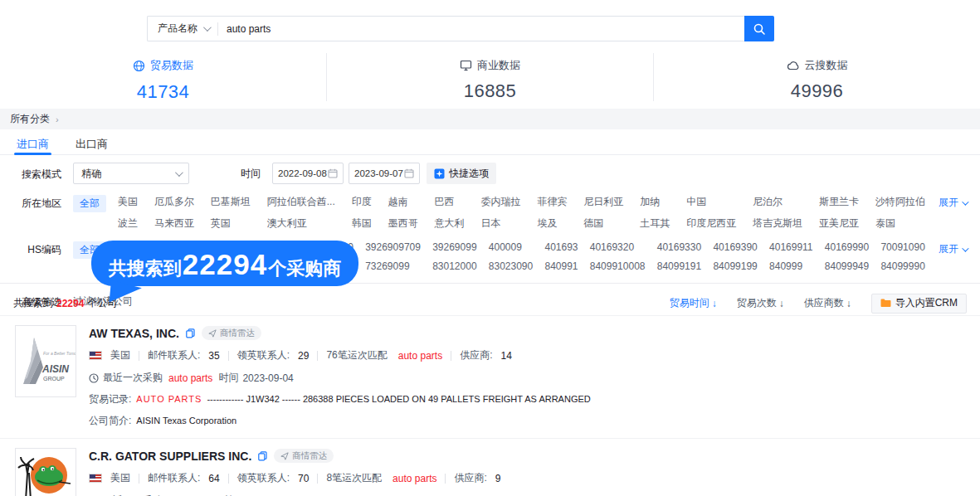 The height and width of the screenshot is (496, 980). Describe the element at coordinates (759, 28) in the screenshot. I see `search-button` at that location.